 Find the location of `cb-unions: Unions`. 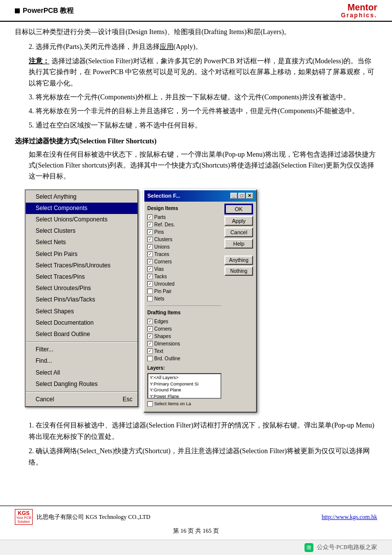

cb-unions: Unions is located at coordinates (184, 247).